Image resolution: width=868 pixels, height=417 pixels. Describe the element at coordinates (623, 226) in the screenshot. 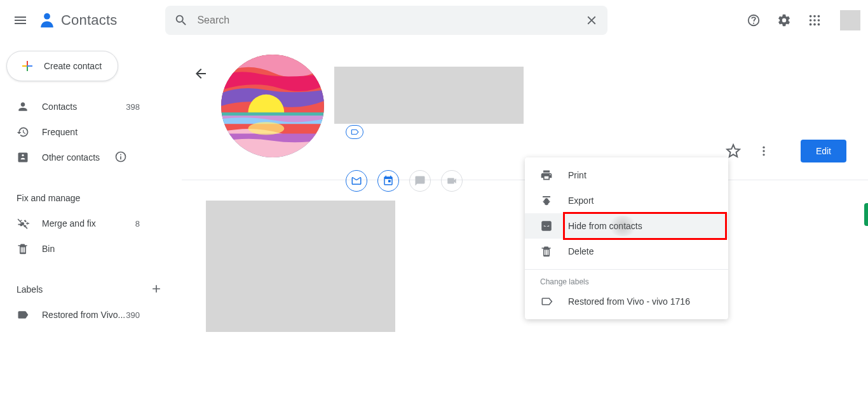

I see `ripple-effect` at that location.